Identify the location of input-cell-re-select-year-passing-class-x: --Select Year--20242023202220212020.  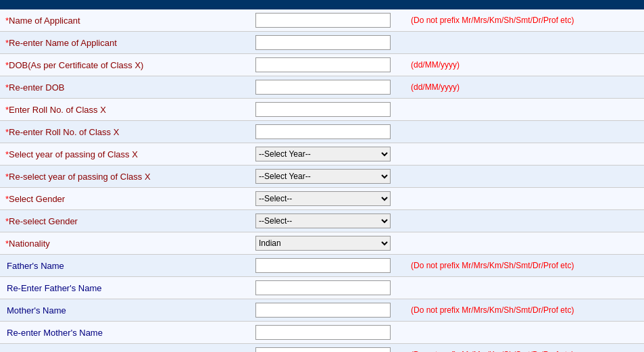
(328, 177).